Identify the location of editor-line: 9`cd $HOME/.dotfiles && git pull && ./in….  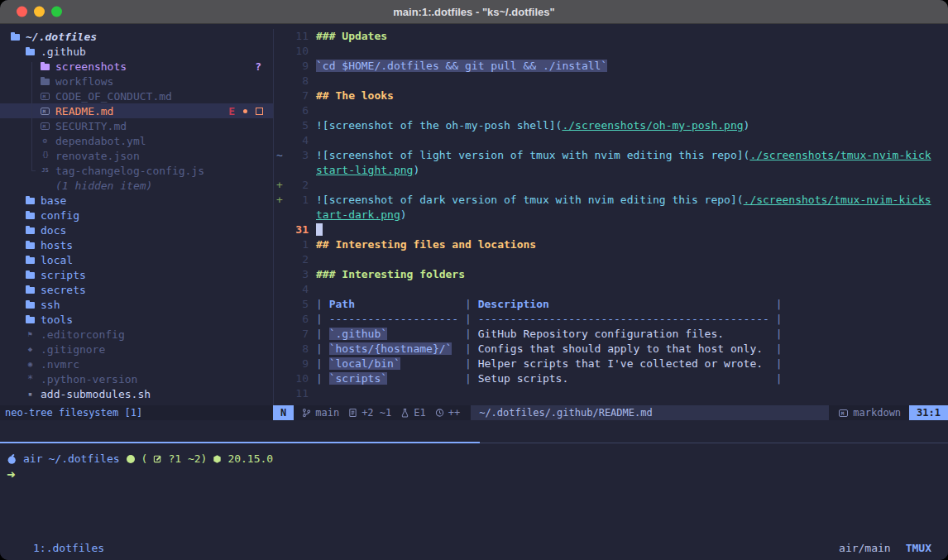
(610, 66).